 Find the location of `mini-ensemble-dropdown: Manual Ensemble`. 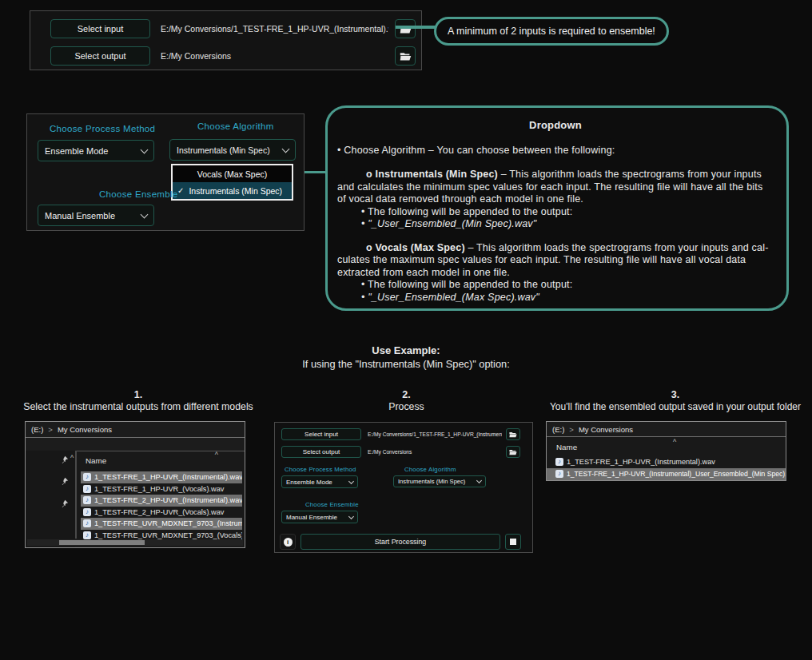

mini-ensemble-dropdown: Manual Ensemble is located at coordinates (320, 517).